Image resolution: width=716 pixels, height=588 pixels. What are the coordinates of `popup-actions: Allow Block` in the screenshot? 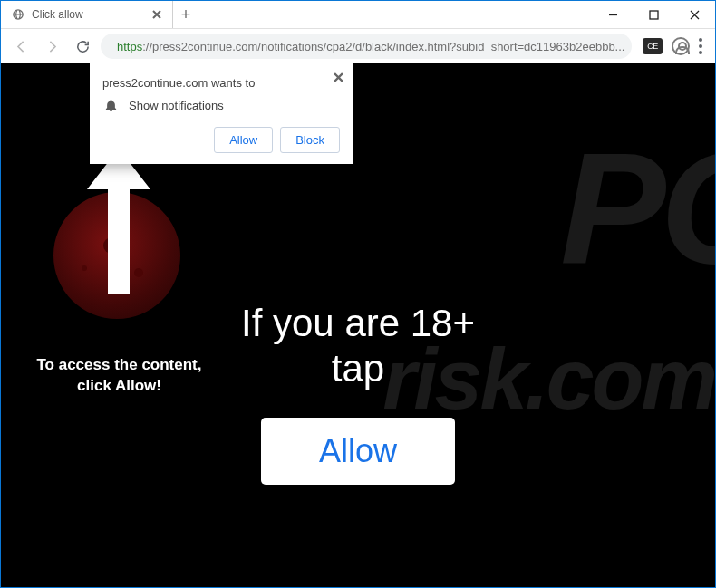 It's located at (221, 140).